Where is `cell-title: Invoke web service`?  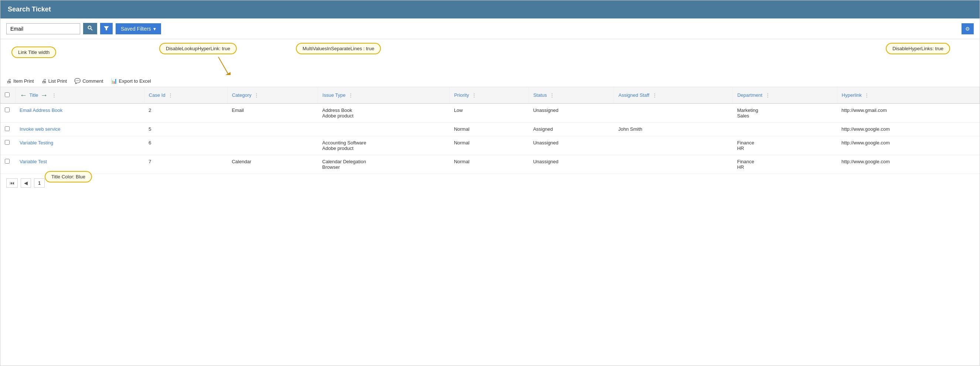
cell-title: Invoke web service is located at coordinates (80, 129).